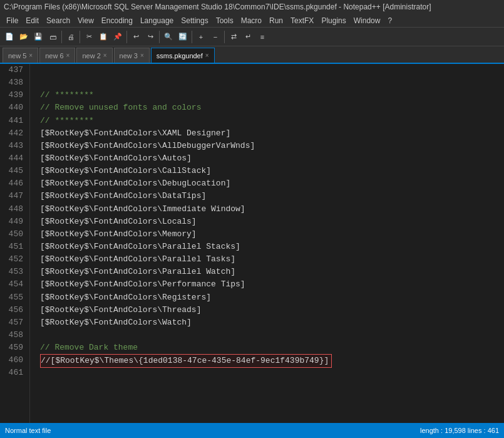 This screenshot has width=504, height=438. What do you see at coordinates (103, 37) in the screenshot?
I see `toolbar-copy: 📋` at bounding box center [103, 37].